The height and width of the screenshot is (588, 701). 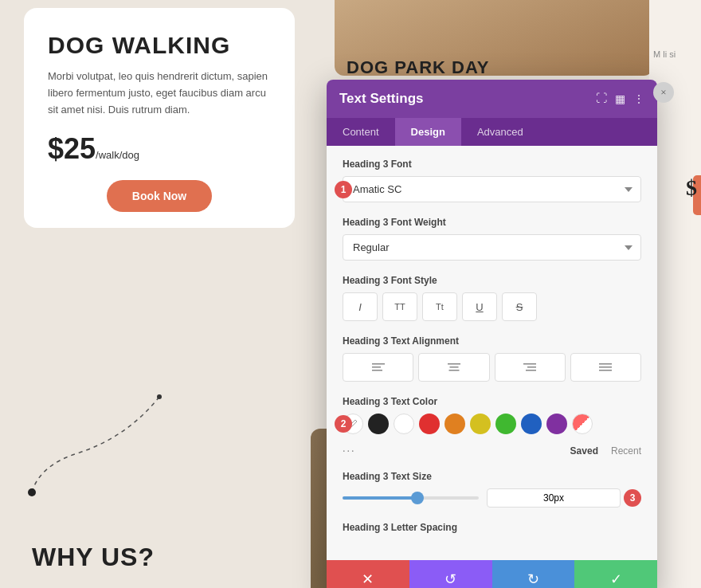 What do you see at coordinates (534, 574) in the screenshot?
I see `redo-button: ↻` at bounding box center [534, 574].